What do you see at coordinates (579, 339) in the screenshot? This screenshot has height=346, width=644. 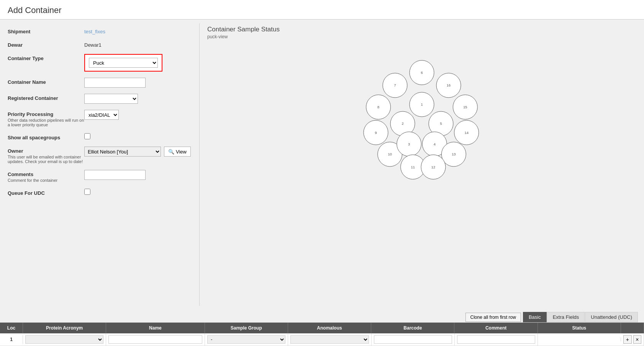 I see `td-status` at bounding box center [579, 339].